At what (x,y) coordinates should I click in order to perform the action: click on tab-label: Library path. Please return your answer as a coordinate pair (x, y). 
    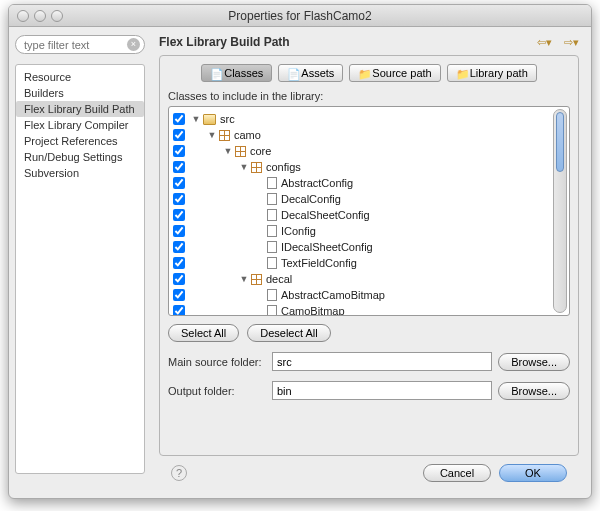
    Looking at the image, I should click on (499, 73).